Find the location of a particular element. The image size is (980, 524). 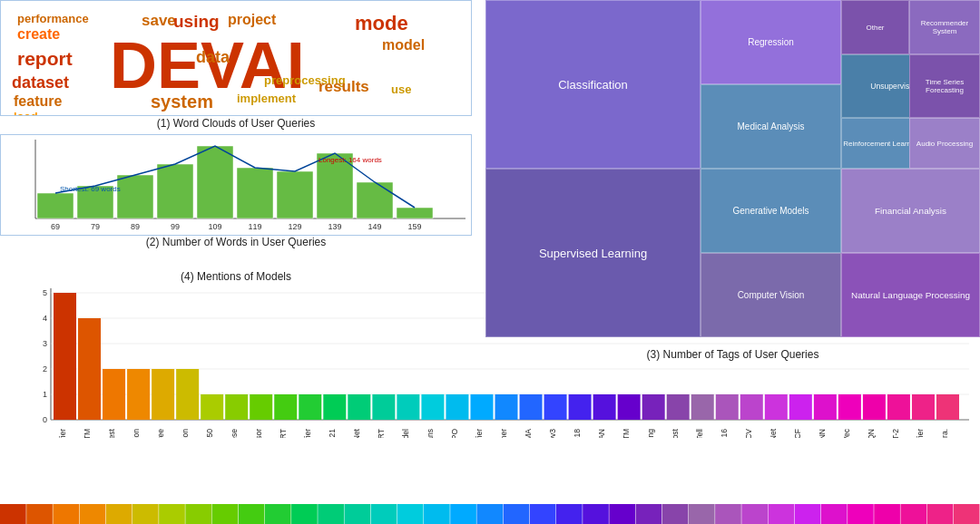

word-cloud-word: performance is located at coordinates (53, 18).